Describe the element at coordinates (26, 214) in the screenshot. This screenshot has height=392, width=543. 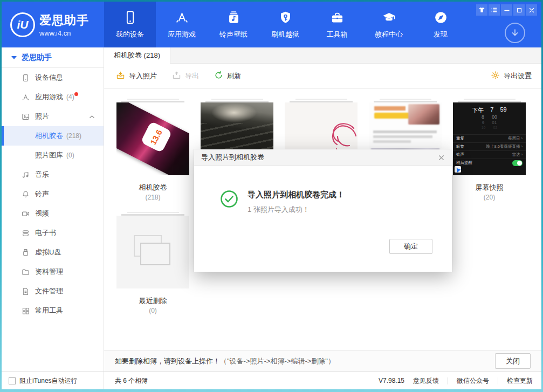
I see `video-icon` at that location.